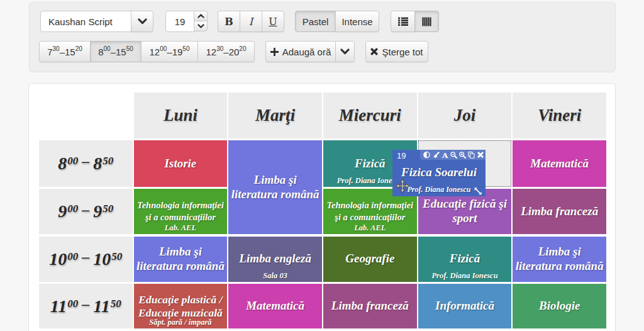  What do you see at coordinates (275, 306) in the screenshot?
I see `lesson-cell-marti-11: Matematică` at bounding box center [275, 306].